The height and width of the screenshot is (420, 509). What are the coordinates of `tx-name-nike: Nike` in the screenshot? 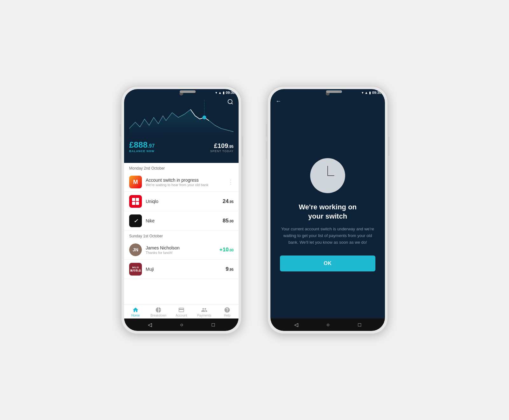 It's located at (182, 221).